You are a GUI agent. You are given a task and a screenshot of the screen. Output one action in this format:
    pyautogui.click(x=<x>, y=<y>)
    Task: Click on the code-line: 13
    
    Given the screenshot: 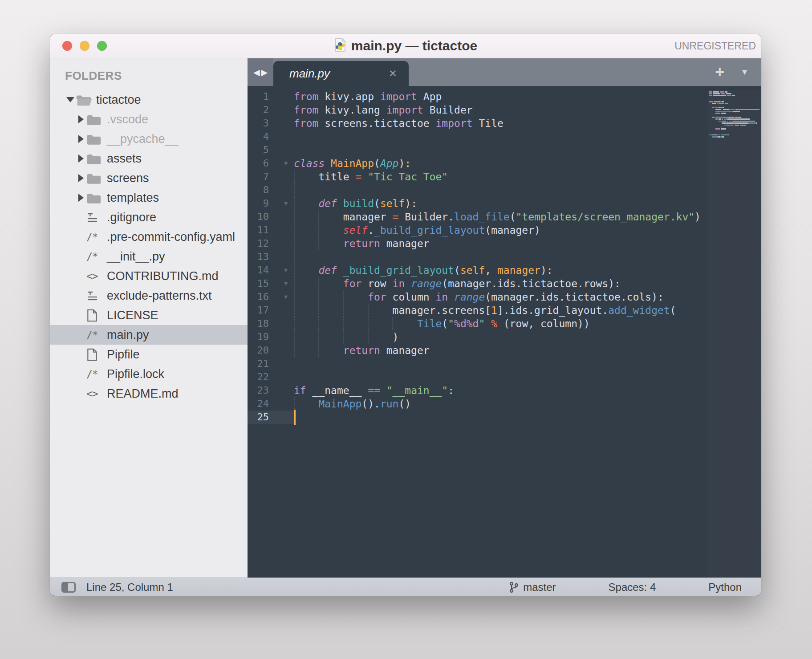 What is the action you would take?
    pyautogui.click(x=504, y=257)
    